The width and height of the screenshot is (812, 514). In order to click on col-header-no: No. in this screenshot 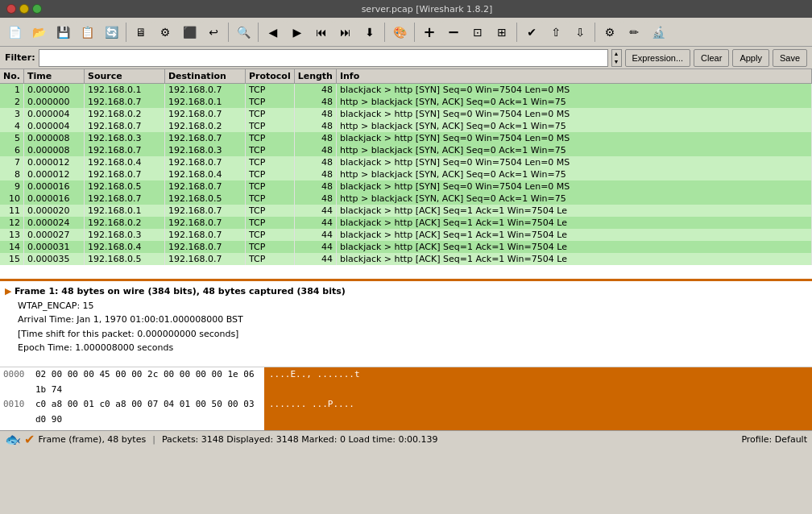, I will do `click(11, 77)`.